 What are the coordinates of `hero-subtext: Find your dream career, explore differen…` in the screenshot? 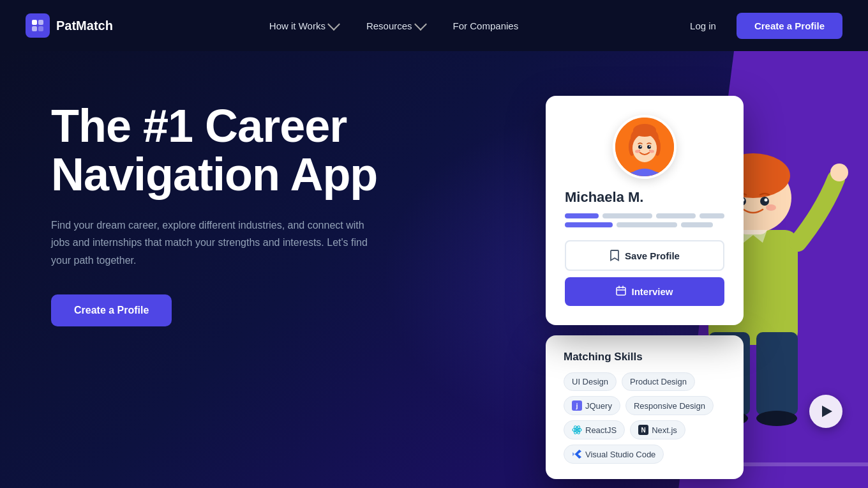 It's located at (211, 243).